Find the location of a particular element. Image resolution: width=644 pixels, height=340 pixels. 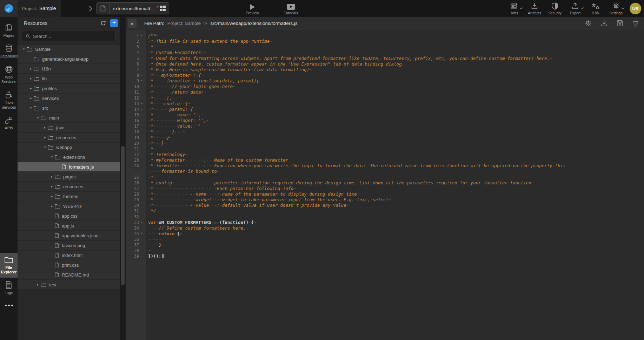

tree-item-web-inf: ▸WEB-INF is located at coordinates (69, 206).